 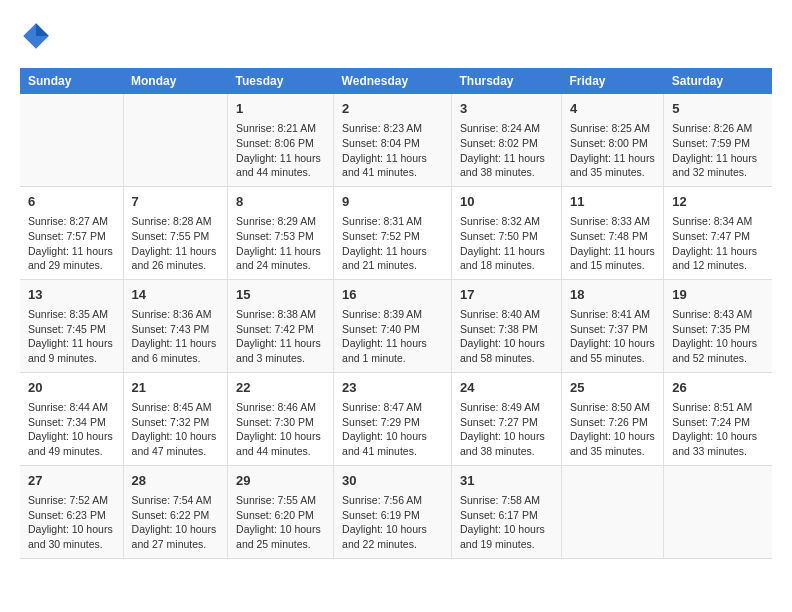 What do you see at coordinates (393, 326) in the screenshot?
I see `calendar-cell: 16Sunrise: 8:39 AM Sunset: 7:40 PM Dayli…` at bounding box center [393, 326].